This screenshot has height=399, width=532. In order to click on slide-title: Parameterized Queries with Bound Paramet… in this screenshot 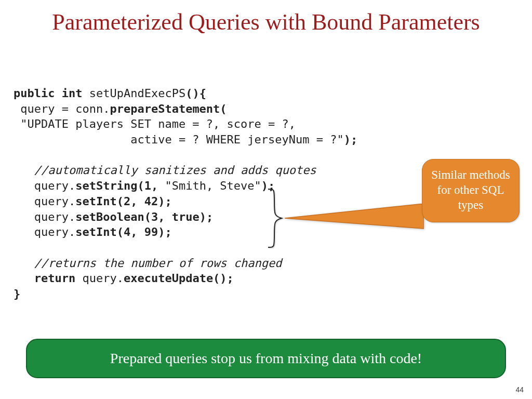, I will do `click(266, 18)`.